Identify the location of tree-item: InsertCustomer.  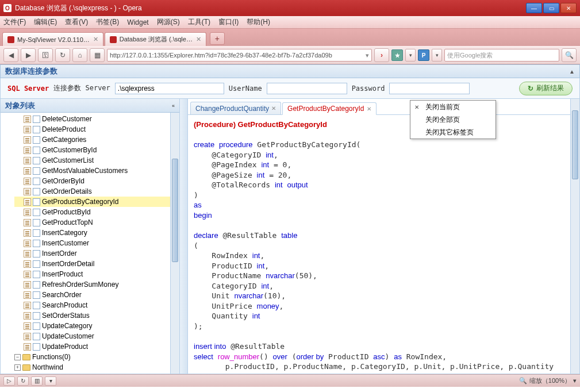
(92, 243).